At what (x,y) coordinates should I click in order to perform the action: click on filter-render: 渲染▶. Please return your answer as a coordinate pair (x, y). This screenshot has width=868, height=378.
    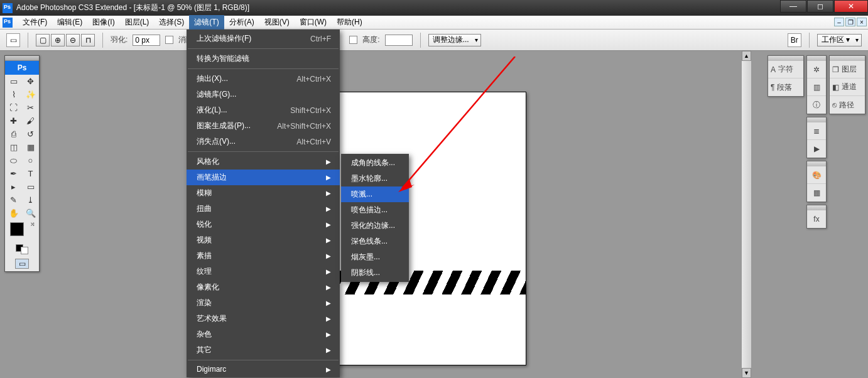
    Looking at the image, I should click on (263, 303).